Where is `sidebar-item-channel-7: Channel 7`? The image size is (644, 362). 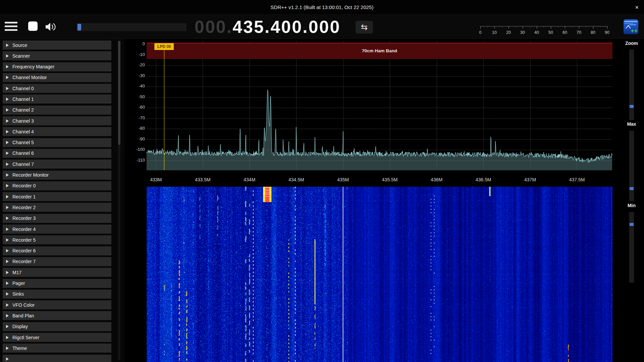
sidebar-item-channel-7: Channel 7 is located at coordinates (57, 164).